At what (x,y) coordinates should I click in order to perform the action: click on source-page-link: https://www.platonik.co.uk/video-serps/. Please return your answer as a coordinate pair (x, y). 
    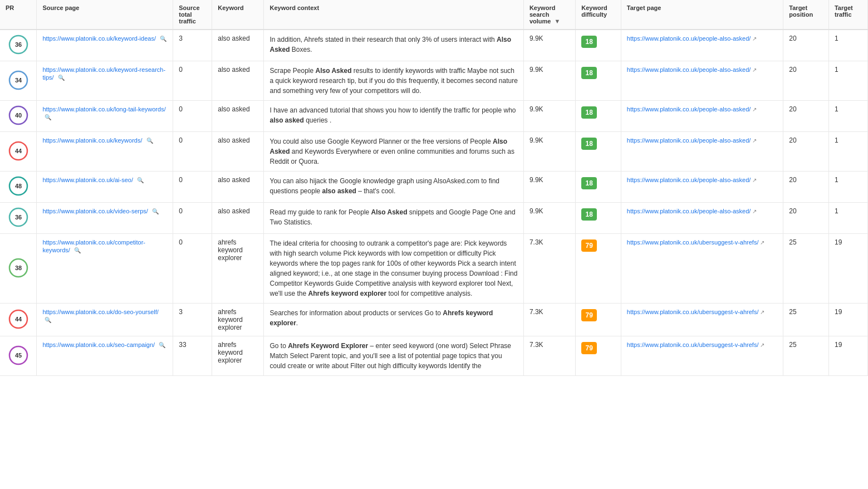
    Looking at the image, I should click on (95, 211).